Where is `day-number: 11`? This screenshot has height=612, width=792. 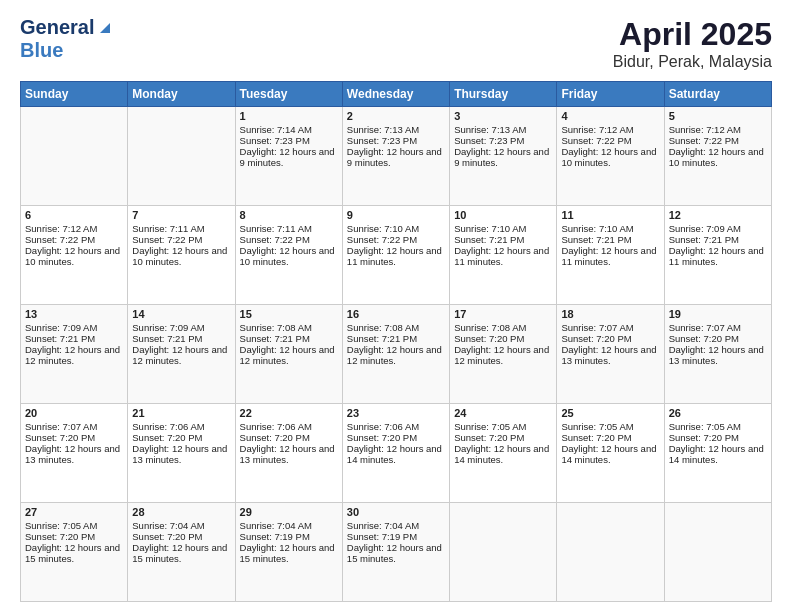
day-number: 11 is located at coordinates (610, 215).